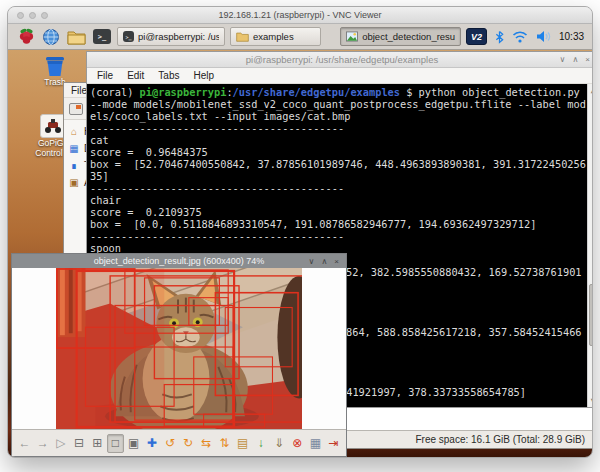 The image size is (600, 472). I want to click on rotate-cw-icon: ↻, so click(188, 444).